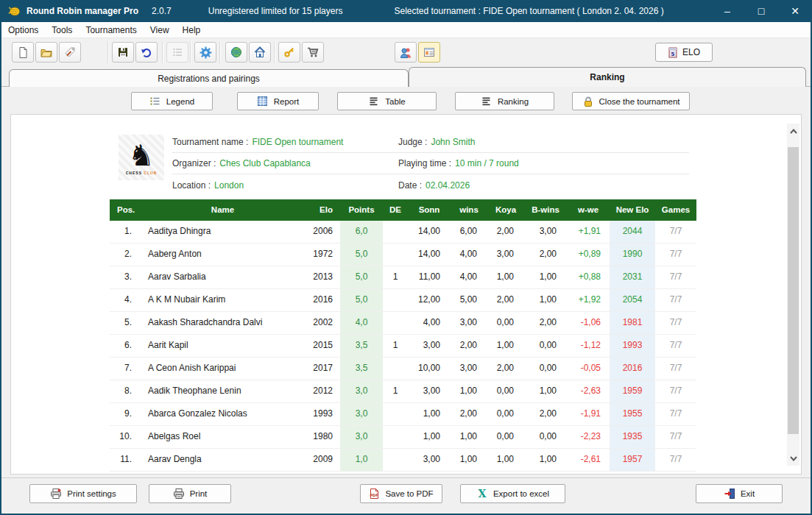  Describe the element at coordinates (632, 232) in the screenshot. I see `cell-newelo: 2044` at that location.